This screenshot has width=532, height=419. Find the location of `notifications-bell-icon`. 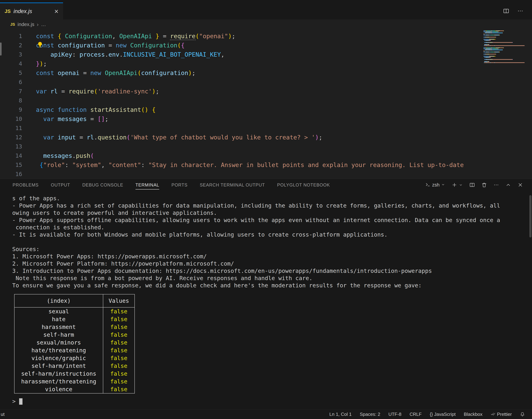

notifications-bell-icon is located at coordinates (522, 414).